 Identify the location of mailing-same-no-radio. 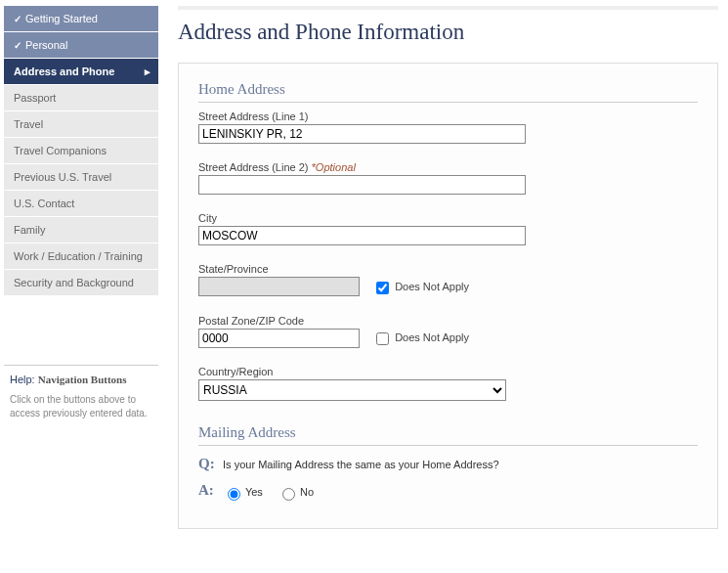
(289, 495).